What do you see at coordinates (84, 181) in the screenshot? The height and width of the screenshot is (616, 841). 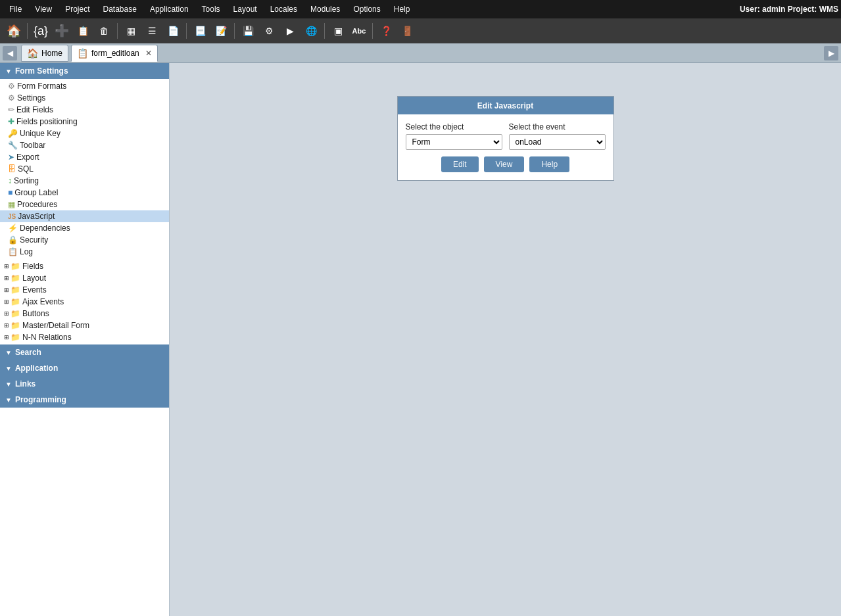 I see `tree-sorting: ↕ Sorting` at bounding box center [84, 181].